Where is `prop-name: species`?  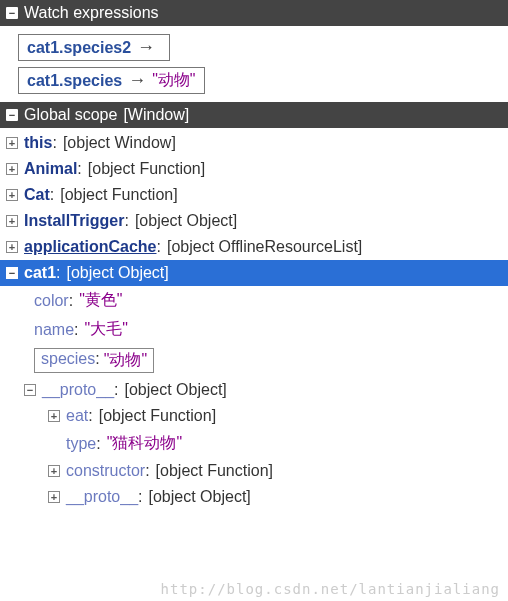
prop-name: species is located at coordinates (68, 358).